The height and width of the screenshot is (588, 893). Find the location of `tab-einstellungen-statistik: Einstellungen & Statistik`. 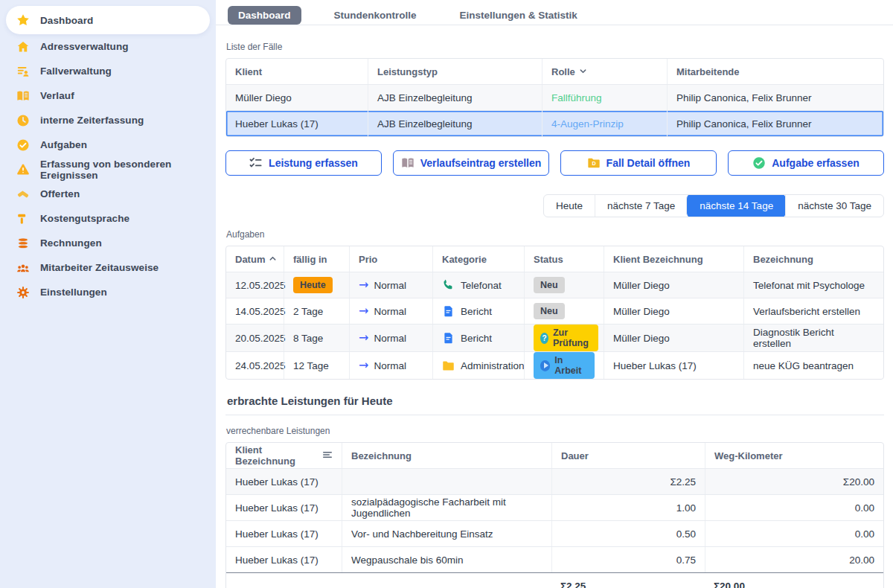

tab-einstellungen-statistik: Einstellungen & Statistik is located at coordinates (519, 15).